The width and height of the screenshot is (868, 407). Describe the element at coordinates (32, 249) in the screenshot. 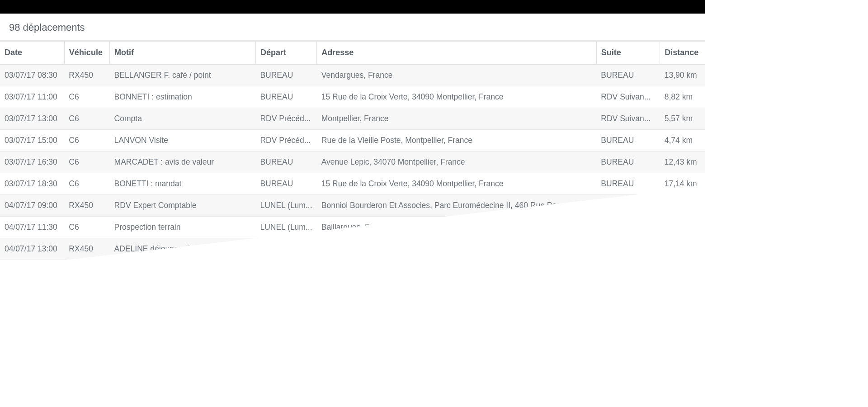

I see `cell-date: 04/07/17 13:00` at that location.